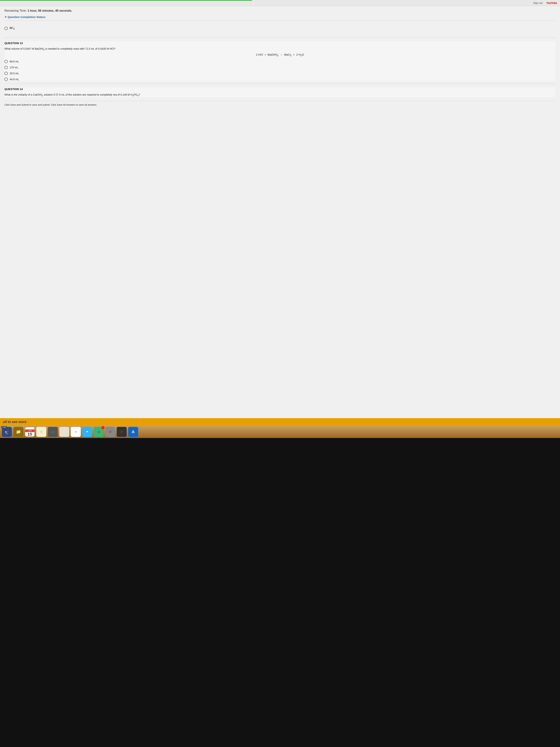 The width and height of the screenshot is (560, 747). Describe the element at coordinates (280, 432) in the screenshot. I see `macos-dock: 2,466 🦅 📁 APR 15 📋 ⋯ ⏱ 🌸 💬 1 📹 🔕` at that location.